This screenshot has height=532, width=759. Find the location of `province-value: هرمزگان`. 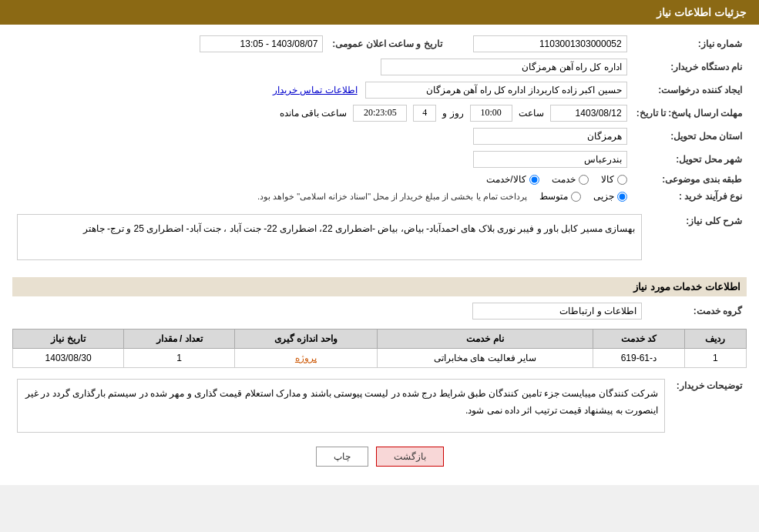

province-value: هرمزگان is located at coordinates (550, 136).